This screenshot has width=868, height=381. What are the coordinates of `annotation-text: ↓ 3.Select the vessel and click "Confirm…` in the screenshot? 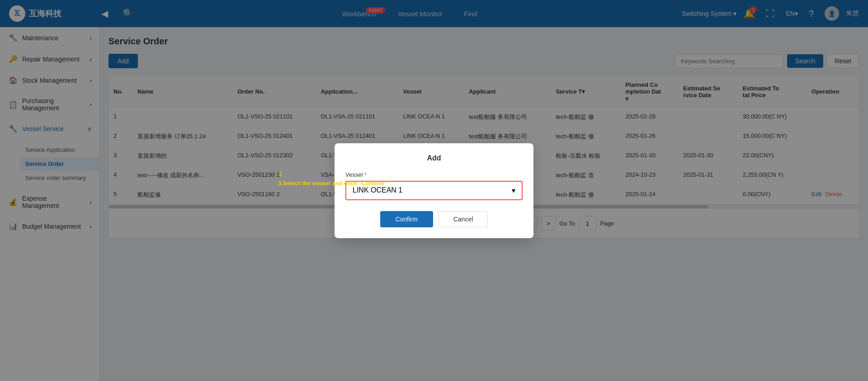 It's located at (333, 177).